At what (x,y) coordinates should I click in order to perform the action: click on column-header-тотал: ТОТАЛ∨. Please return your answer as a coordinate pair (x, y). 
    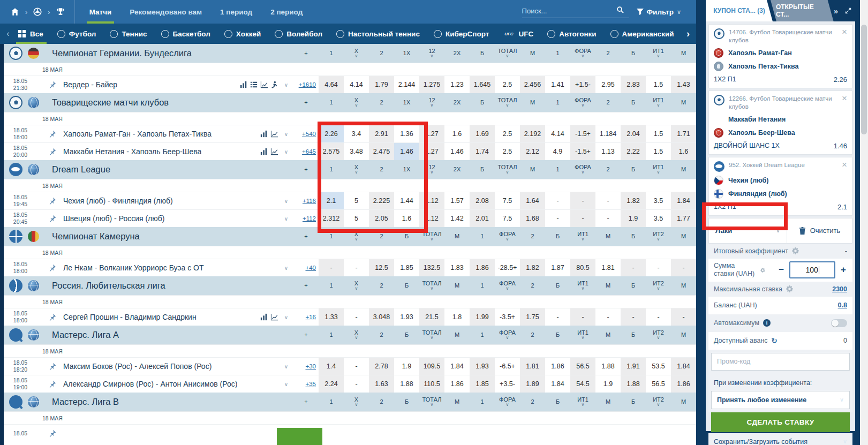
    Looking at the image, I should click on (508, 170).